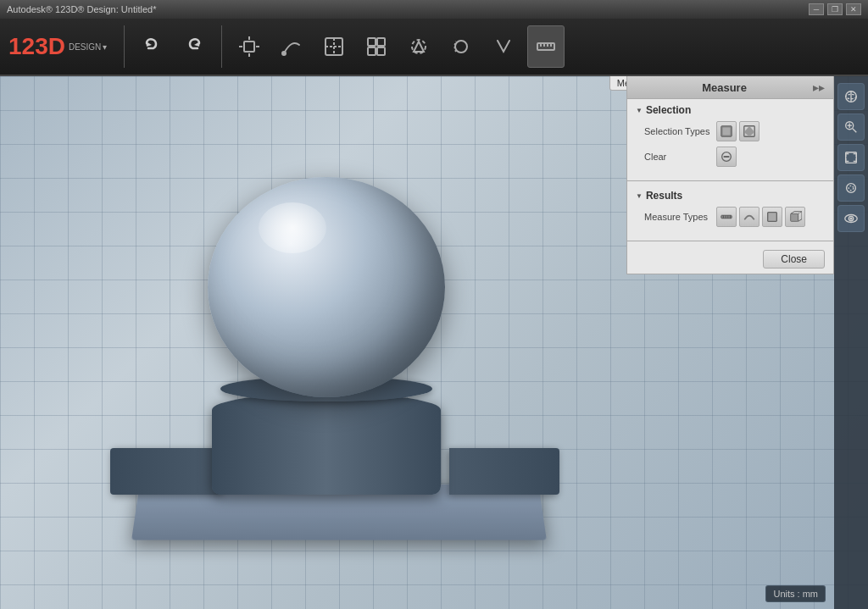  What do you see at coordinates (819, 87) in the screenshot?
I see `panel-expand-button: ▸▸` at bounding box center [819, 87].